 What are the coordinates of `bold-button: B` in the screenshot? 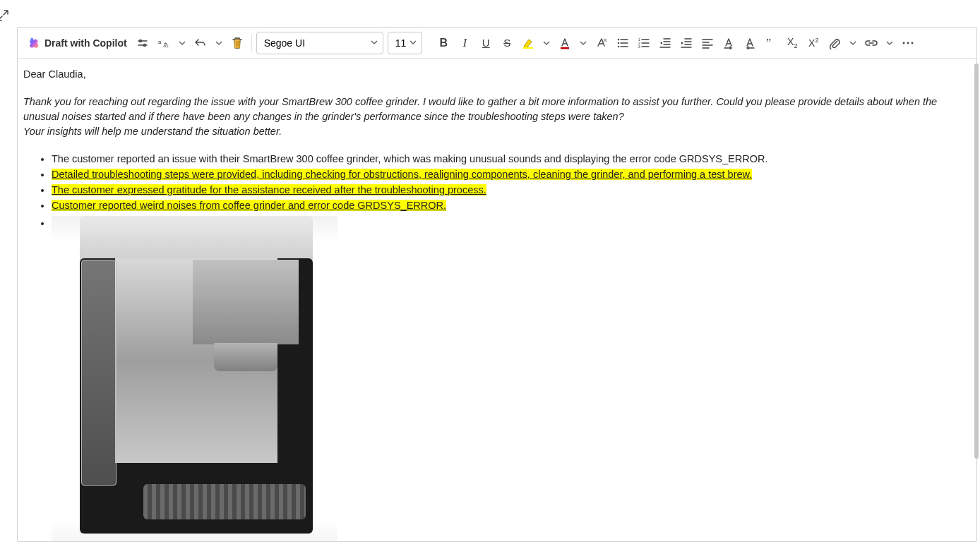 It's located at (443, 43).